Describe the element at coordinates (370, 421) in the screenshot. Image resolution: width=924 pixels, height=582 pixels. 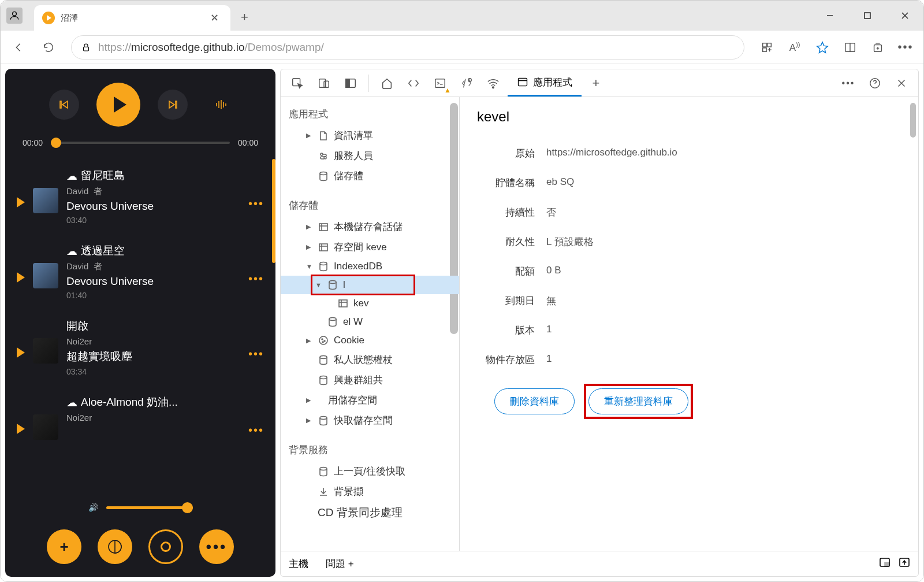
I see `sidebar-item-cache-storage: 快取儲存空間` at that location.